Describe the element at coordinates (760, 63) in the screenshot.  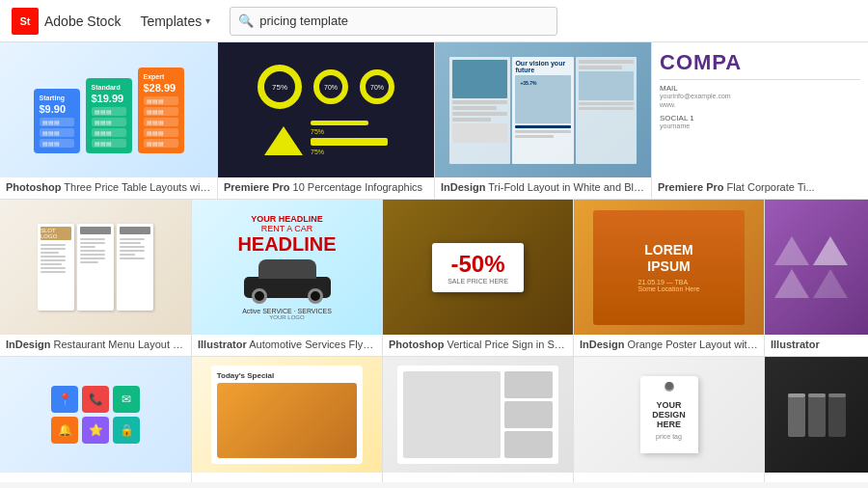
I see `corporate-title: COMPA` at that location.